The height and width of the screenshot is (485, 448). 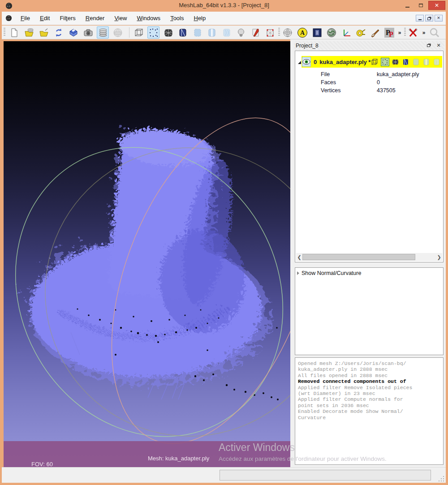 What do you see at coordinates (369, 364) in the screenshot?
I see `log-line: Opened mesh Z:/Users/Joris/scan-bq/` at bounding box center [369, 364].